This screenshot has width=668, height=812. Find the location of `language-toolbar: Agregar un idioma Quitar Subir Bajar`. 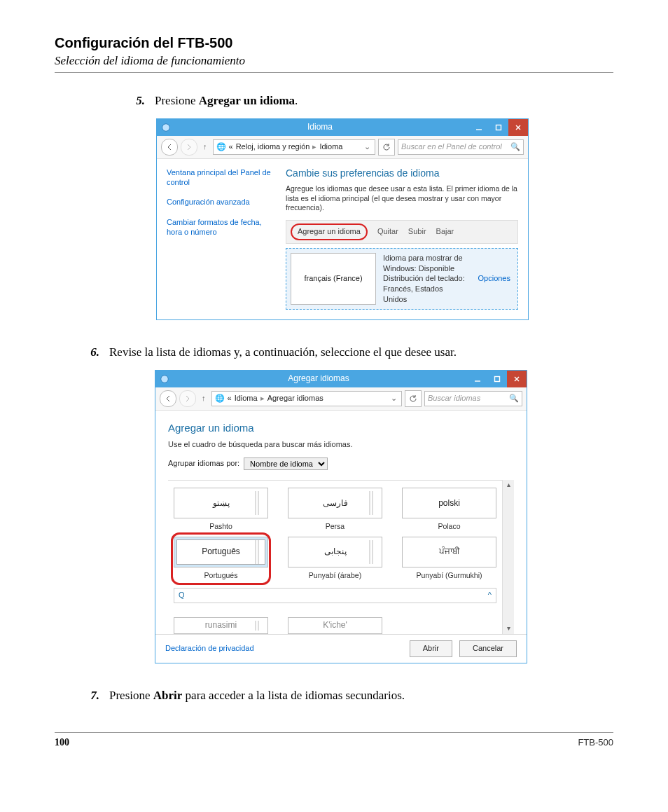

language-toolbar: Agregar un idioma Quitar Subir Bajar is located at coordinates (402, 232).